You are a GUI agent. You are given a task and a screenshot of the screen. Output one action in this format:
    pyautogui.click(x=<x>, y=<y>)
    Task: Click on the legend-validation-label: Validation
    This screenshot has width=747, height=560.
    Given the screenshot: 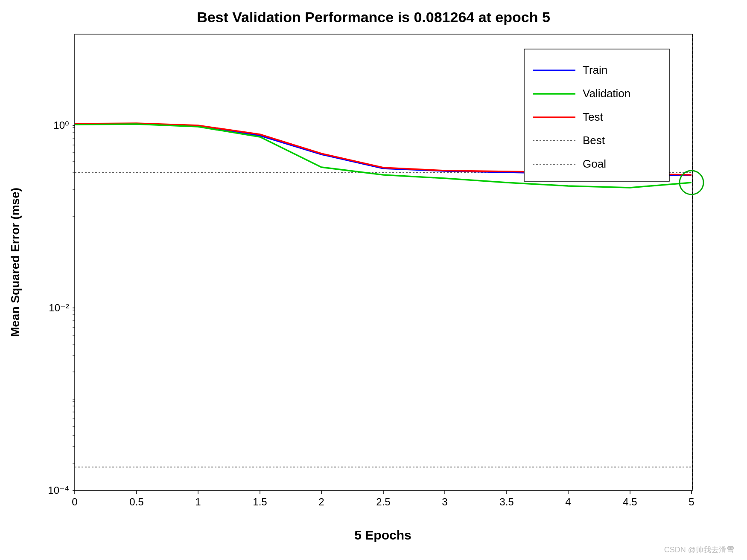 What is the action you would take?
    pyautogui.click(x=607, y=93)
    